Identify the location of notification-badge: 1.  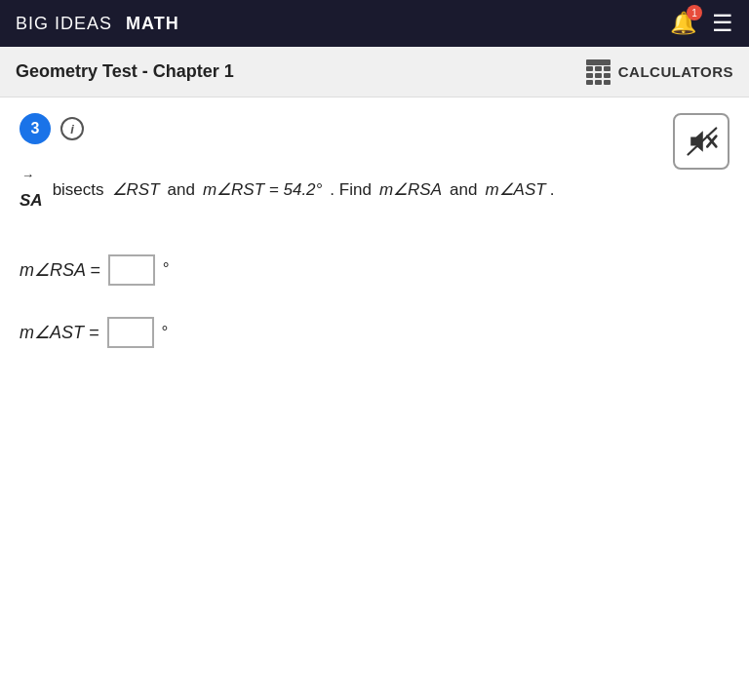
(694, 13).